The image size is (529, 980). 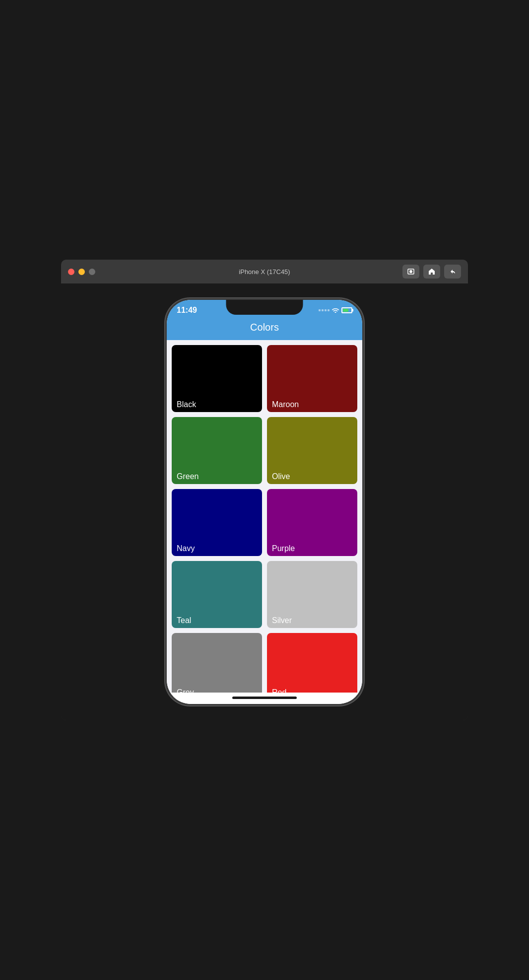 I want to click on color-label: Olive, so click(x=281, y=477).